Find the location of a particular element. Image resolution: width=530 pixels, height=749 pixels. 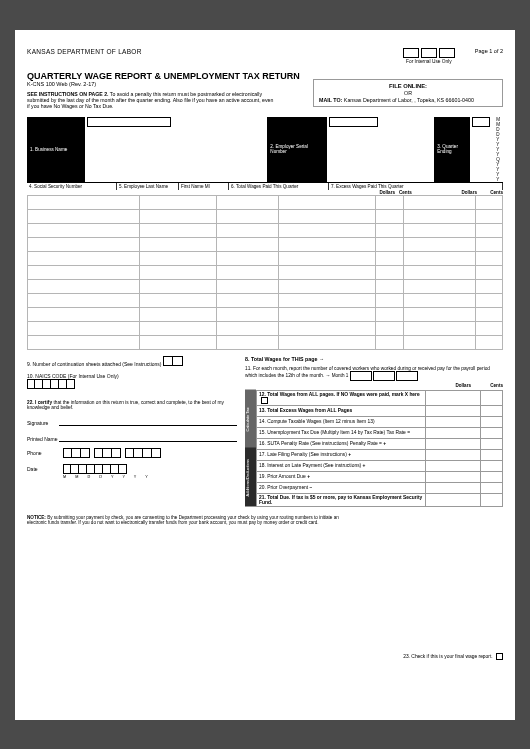

col-total-wages: 6. Total Wages Paid This Quarter is located at coordinates (279, 186).